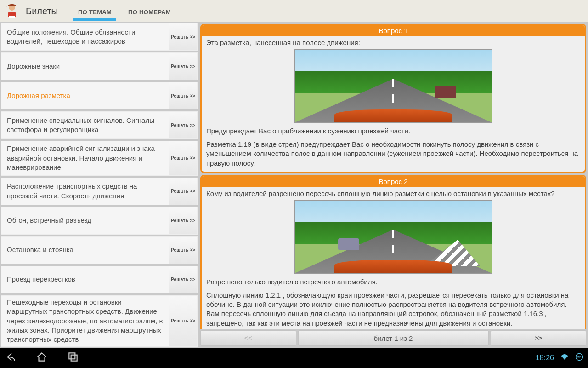 The height and width of the screenshot is (368, 588). I want to click on theme-row: Обгон, встречный разъездРешать >>, so click(99, 221).